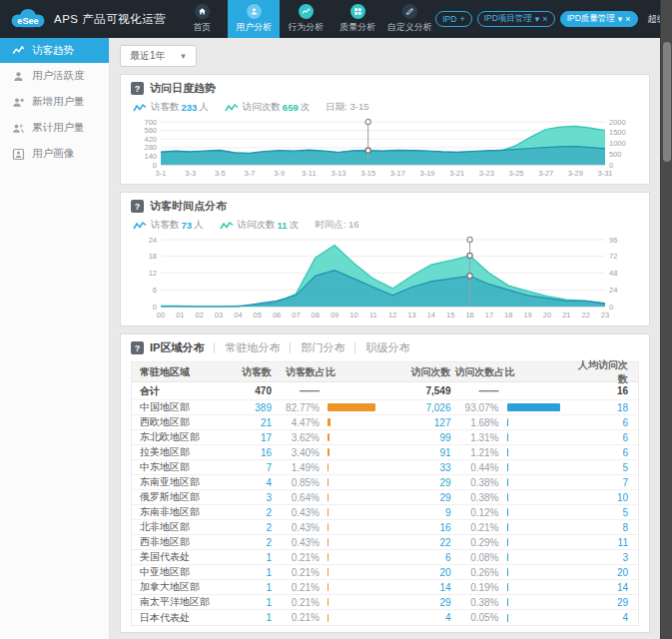 This screenshot has height=639, width=672. I want to click on visitors-count: 470, so click(248, 391).